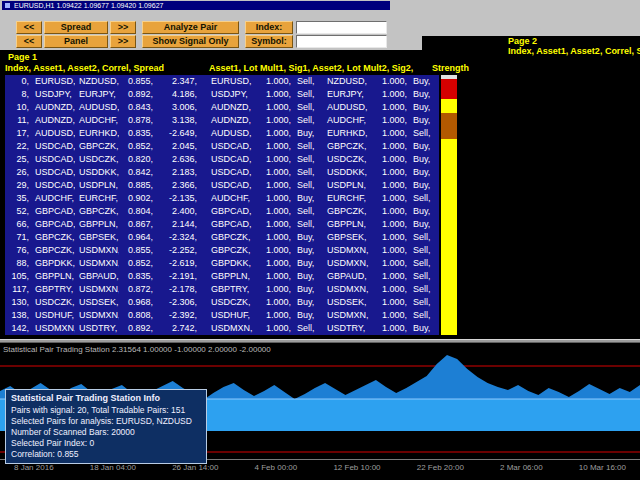  What do you see at coordinates (177, 224) in the screenshot?
I see `table-cell: 2.144,` at bounding box center [177, 224].